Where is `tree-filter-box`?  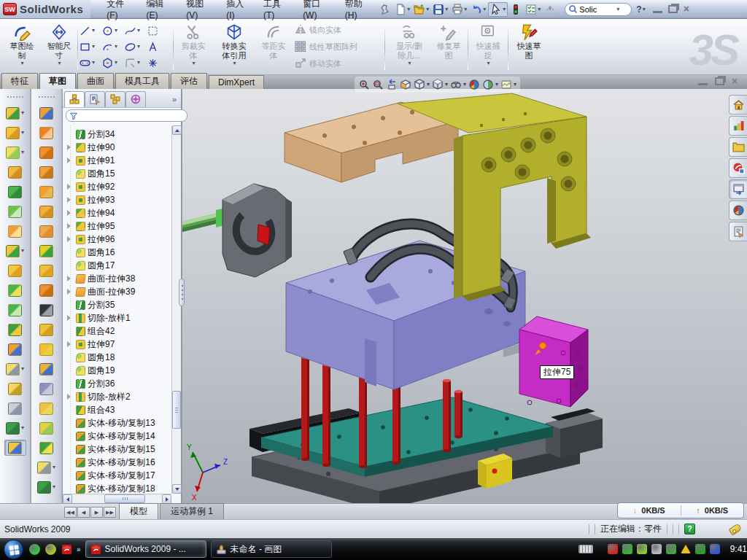 tree-filter-box is located at coordinates (127, 115).